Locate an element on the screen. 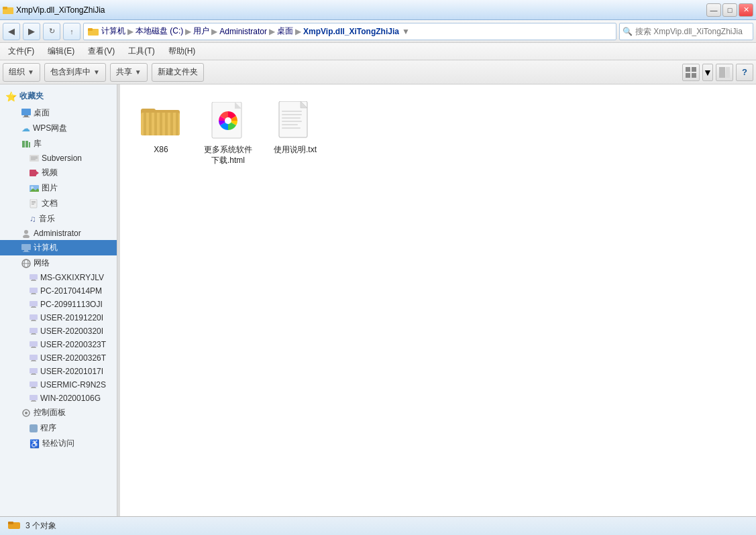  sidebar-item-user-20200326: USER-20200326T is located at coordinates (58, 358).